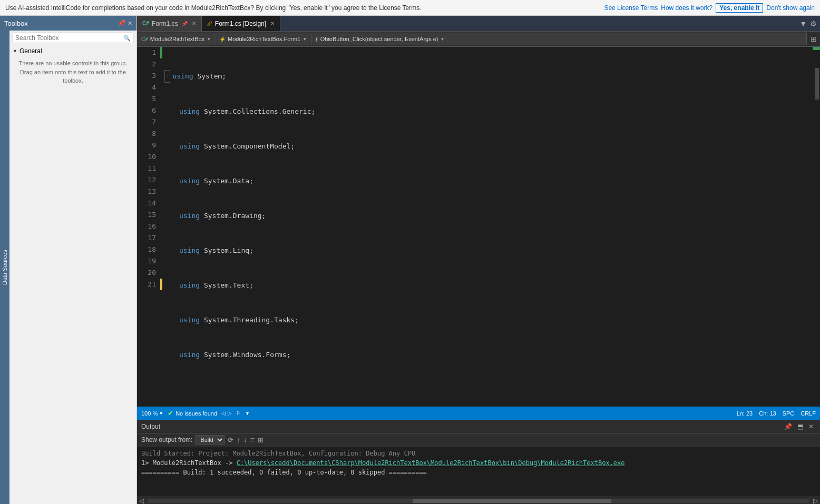 The image size is (820, 504). I want to click on status-spc: SPC, so click(788, 413).